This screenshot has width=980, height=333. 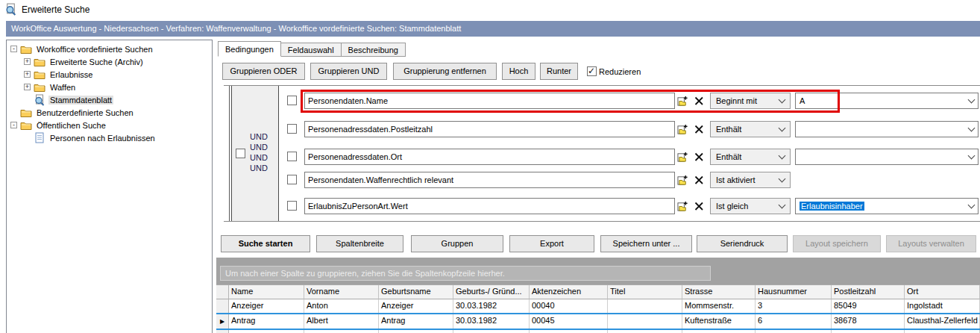 What do you see at coordinates (249, 49) in the screenshot?
I see `tab-bedingungen: Bedingungen` at bounding box center [249, 49].